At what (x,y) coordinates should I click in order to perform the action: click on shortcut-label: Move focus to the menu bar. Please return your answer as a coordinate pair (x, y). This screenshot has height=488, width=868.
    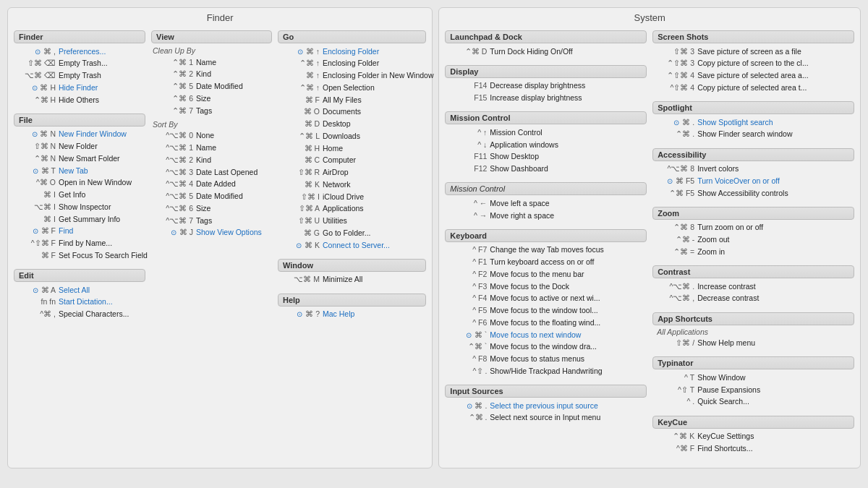
    Looking at the image, I should click on (537, 275).